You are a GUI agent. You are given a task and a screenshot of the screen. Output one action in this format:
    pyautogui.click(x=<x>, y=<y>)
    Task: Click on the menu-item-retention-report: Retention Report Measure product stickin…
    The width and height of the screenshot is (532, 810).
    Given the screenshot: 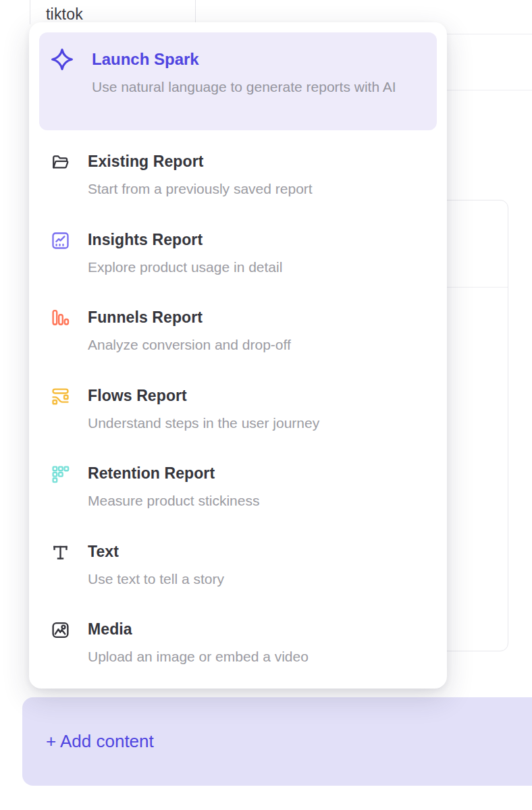 What is the action you would take?
    pyautogui.click(x=238, y=503)
    